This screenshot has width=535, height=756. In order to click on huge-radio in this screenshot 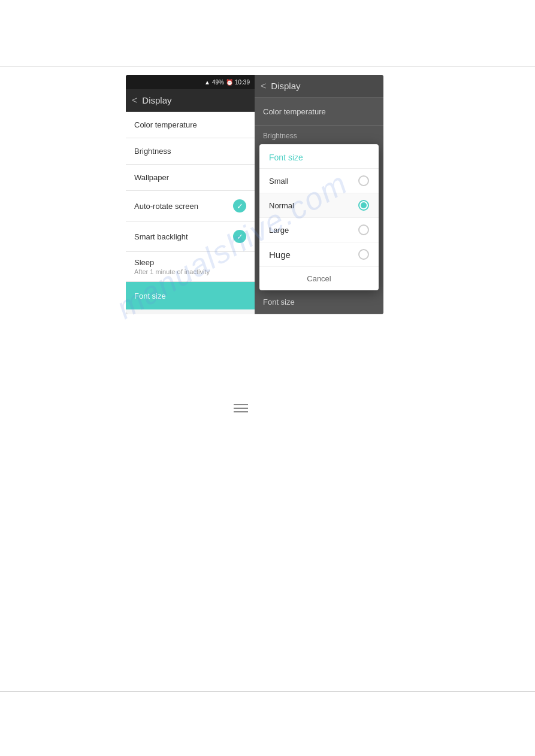, I will do `click(364, 254)`.